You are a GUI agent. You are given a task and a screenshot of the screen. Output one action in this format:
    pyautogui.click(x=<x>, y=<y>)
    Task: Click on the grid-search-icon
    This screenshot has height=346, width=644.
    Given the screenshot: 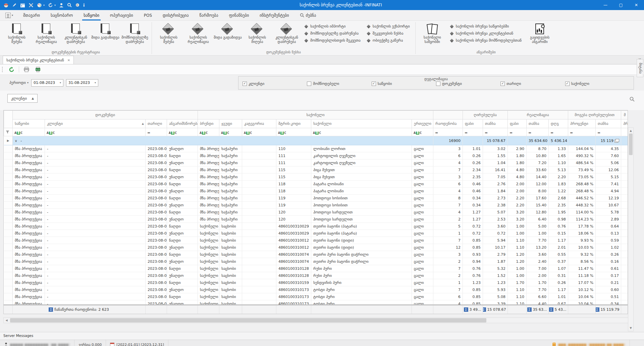 What is the action you would take?
    pyautogui.click(x=632, y=100)
    